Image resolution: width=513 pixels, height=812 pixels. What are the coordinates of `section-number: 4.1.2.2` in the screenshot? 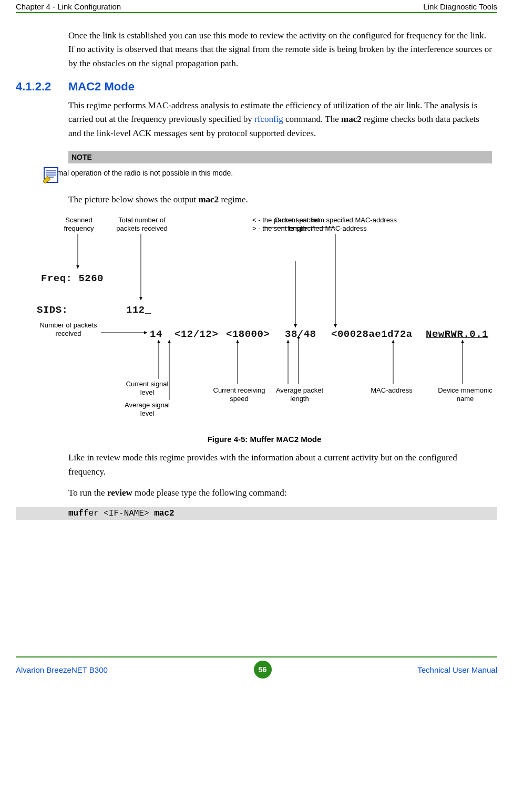 It's located at (42, 87).